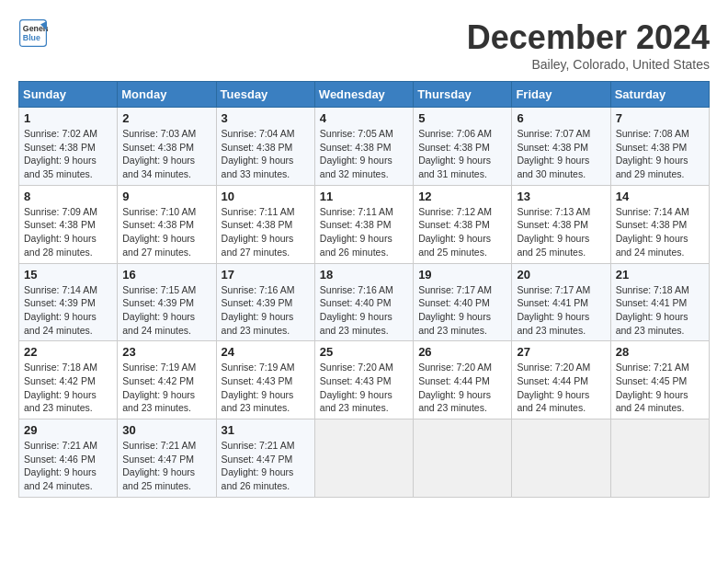  Describe the element at coordinates (266, 311) in the screenshot. I see `day-info: Sunrise: 7:16 AM Sunset: 4:39 PM Dayligh…` at that location.